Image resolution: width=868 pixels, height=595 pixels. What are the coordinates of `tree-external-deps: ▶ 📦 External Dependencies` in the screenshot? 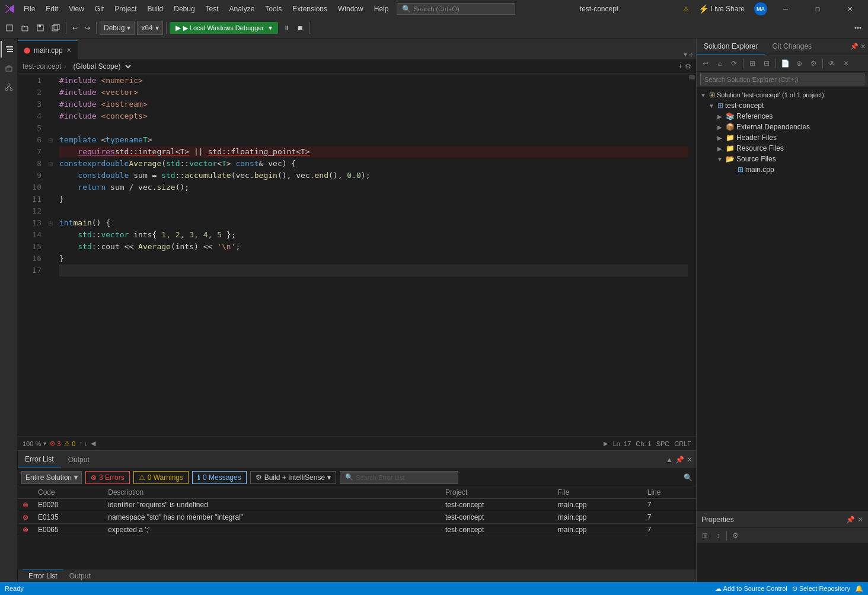 It's located at (783, 127).